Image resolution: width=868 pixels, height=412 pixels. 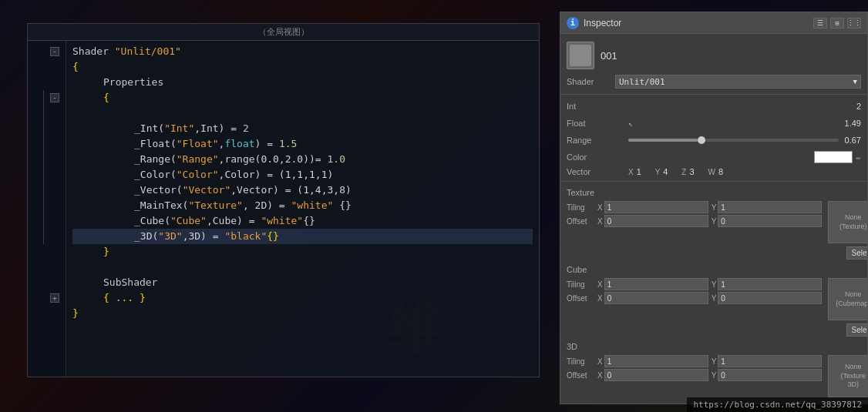 What do you see at coordinates (215, 206) in the screenshot?
I see `code-token: "Texture"` at bounding box center [215, 206].